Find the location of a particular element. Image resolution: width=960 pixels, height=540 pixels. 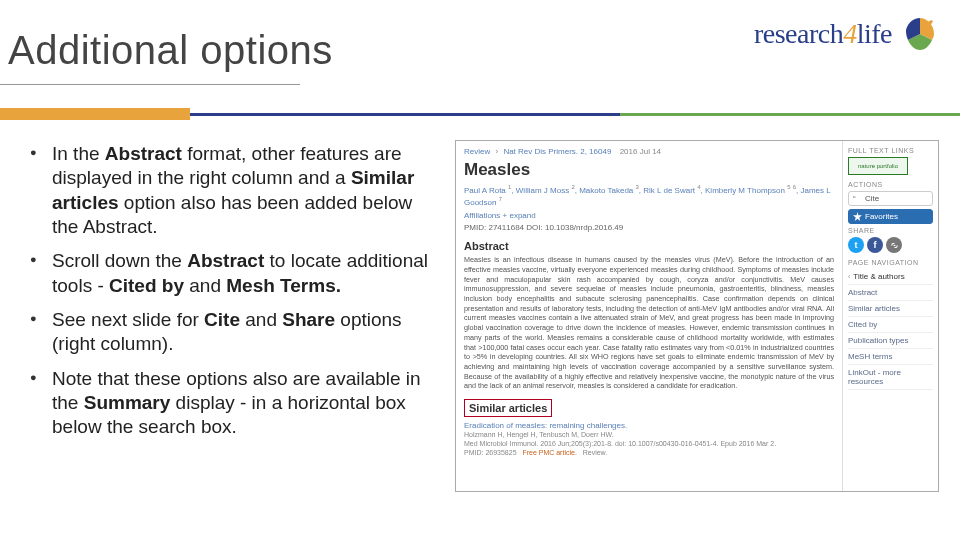

bullet-item: In the Abstract format, other features a… is located at coordinates (230, 190).